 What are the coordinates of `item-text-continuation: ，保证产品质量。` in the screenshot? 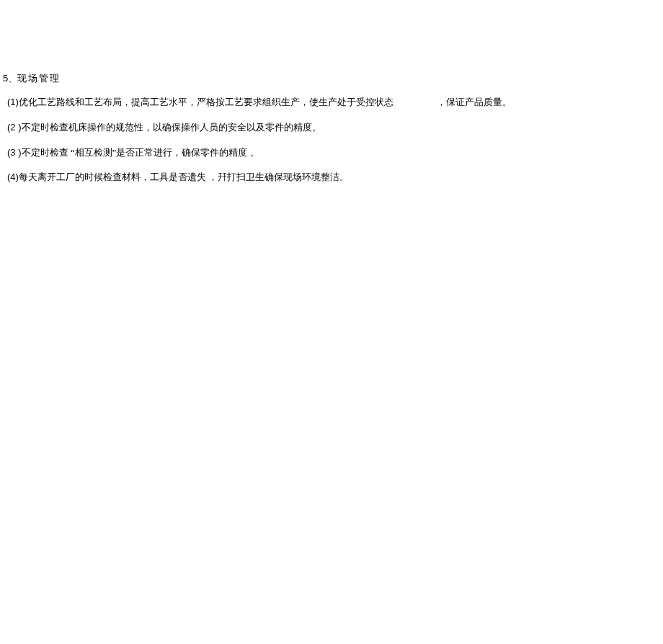 It's located at (474, 102).